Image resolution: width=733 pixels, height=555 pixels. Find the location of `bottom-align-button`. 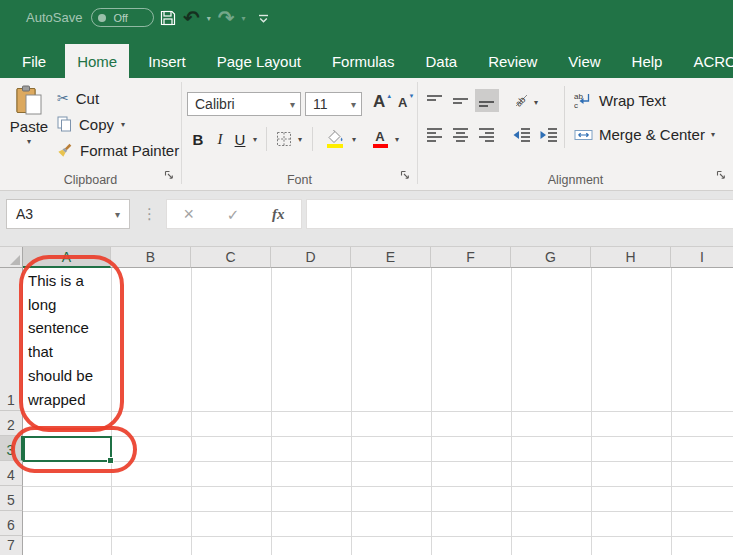

bottom-align-button is located at coordinates (487, 100).